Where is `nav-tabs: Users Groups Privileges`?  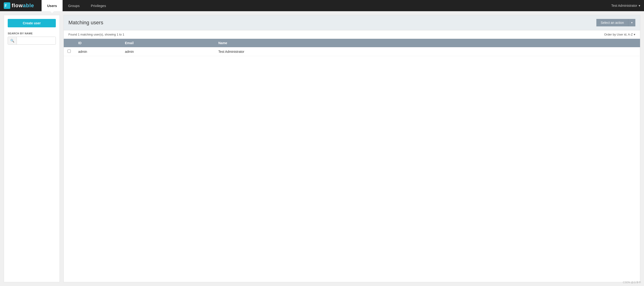 nav-tabs: Users Groups Privileges is located at coordinates (76, 6).